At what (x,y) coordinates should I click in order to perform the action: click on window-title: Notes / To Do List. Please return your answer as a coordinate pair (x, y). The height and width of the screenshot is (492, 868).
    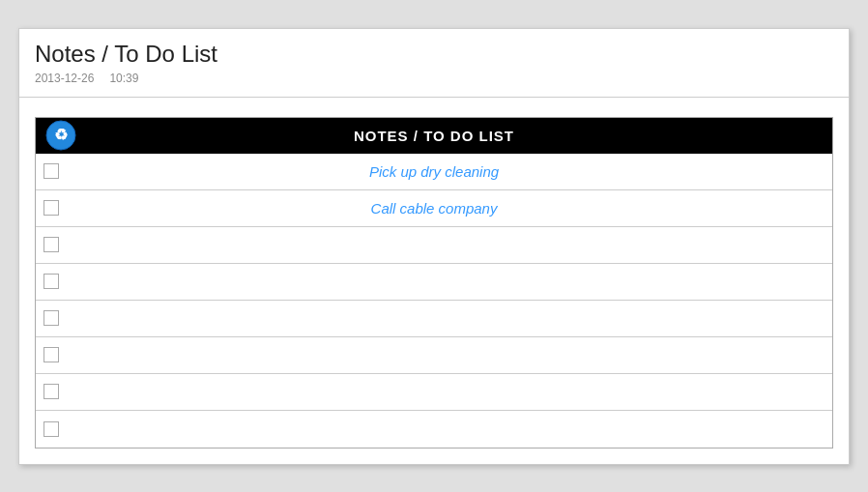
    Looking at the image, I should click on (434, 54).